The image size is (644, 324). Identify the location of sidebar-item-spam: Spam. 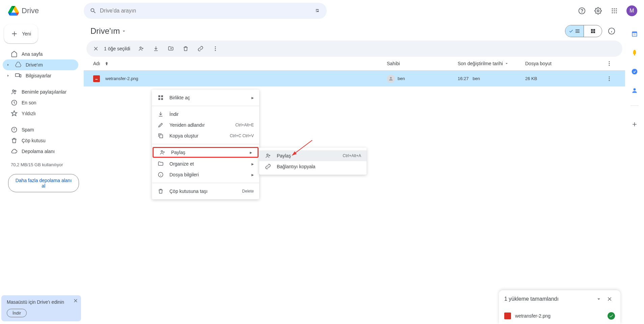
(41, 130).